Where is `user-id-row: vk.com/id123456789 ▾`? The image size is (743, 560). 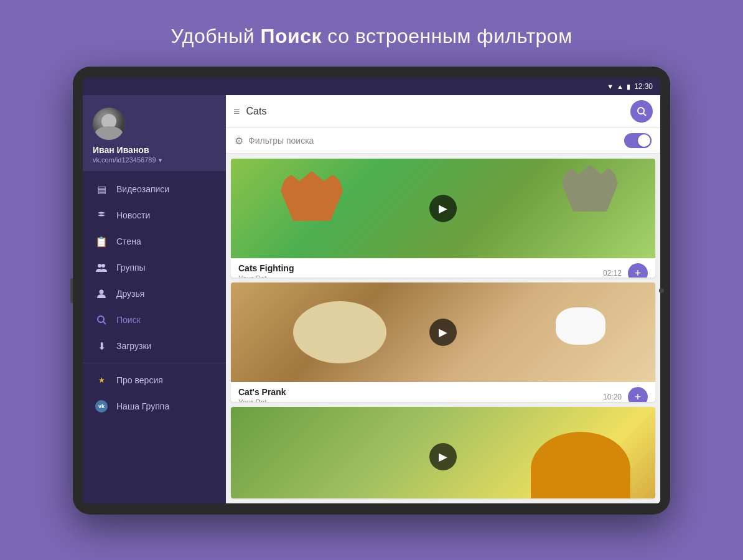
user-id-row: vk.com/id123456789 ▾ is located at coordinates (154, 160).